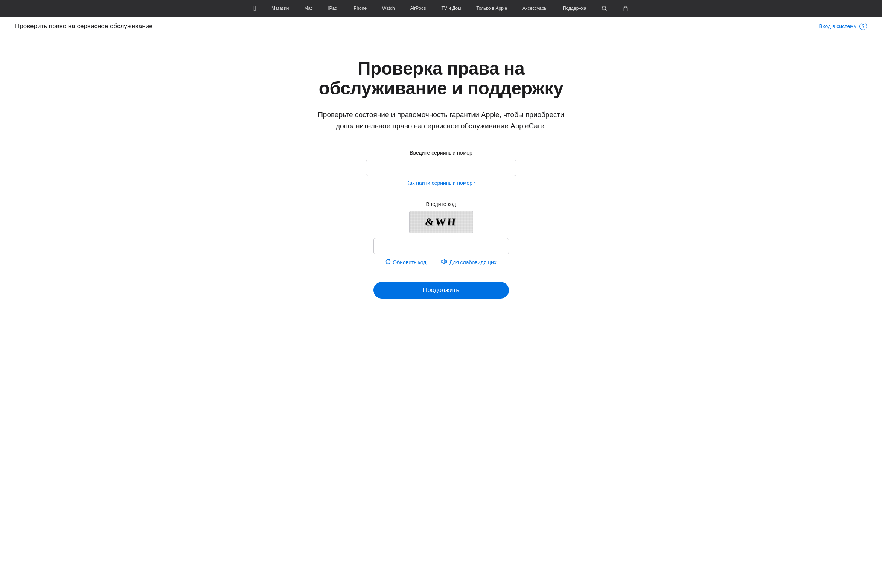 The height and width of the screenshot is (588, 882). What do you see at coordinates (441, 168) in the screenshot?
I see `serial-number-group: Введите серийный номер Как найти серийны…` at bounding box center [441, 168].